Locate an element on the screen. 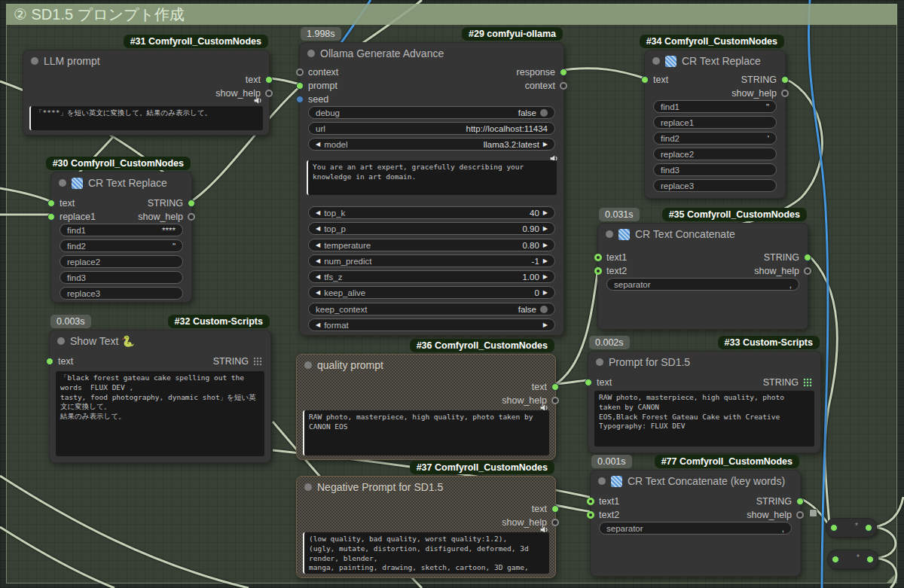 The width and height of the screenshot is (904, 588). find1-field: find1**** is located at coordinates (121, 230).